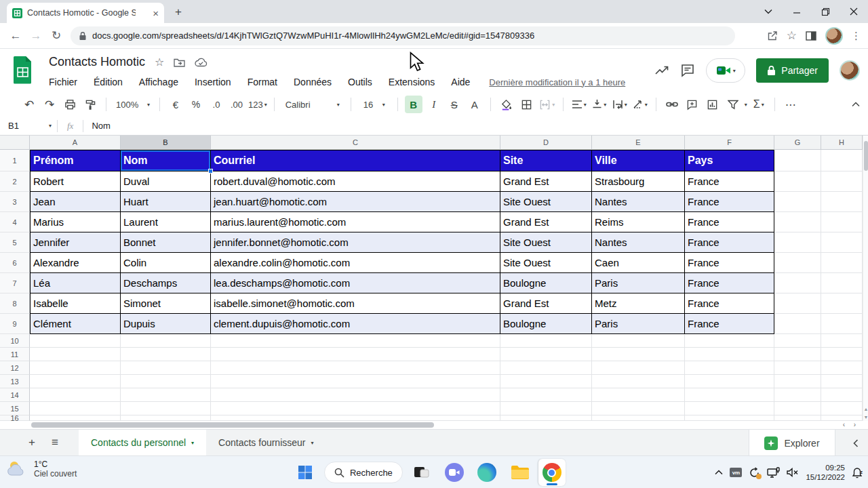 The image size is (868, 488). What do you see at coordinates (519, 472) in the screenshot?
I see `file-explorer-icon` at bounding box center [519, 472].